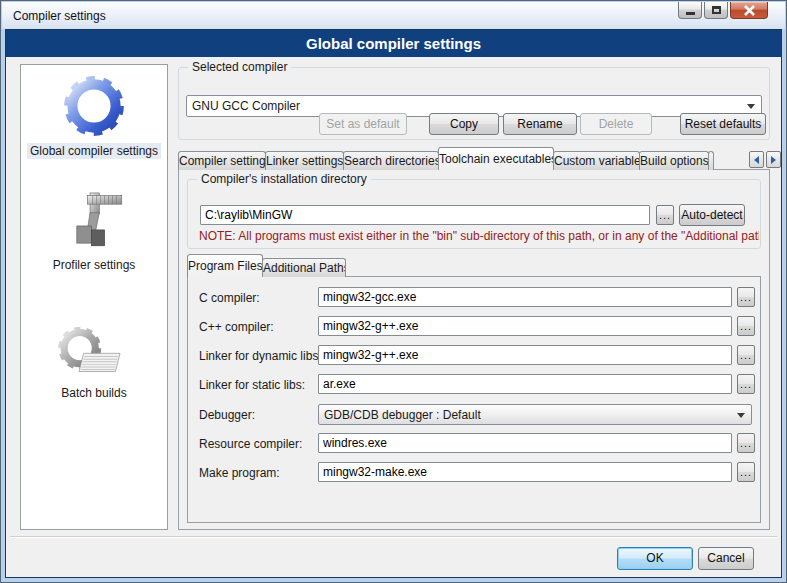 The width and height of the screenshot is (787, 583). Describe the element at coordinates (723, 124) in the screenshot. I see `reset-defaults-button: Reset defaults` at that location.